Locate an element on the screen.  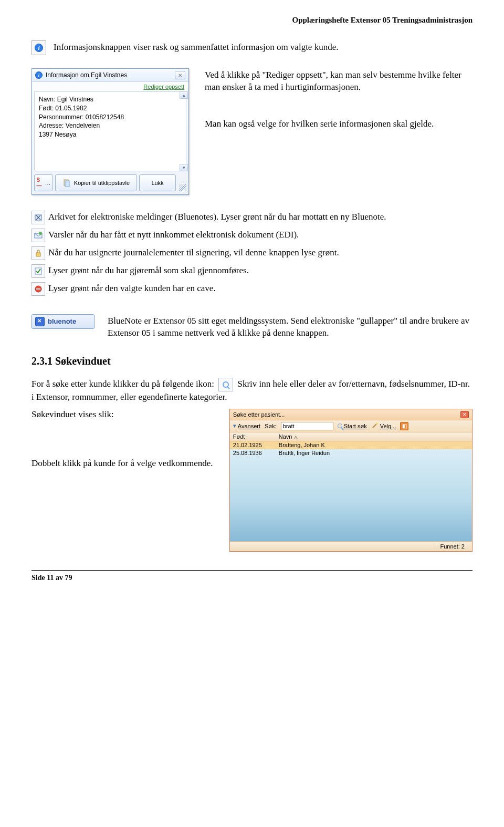
sign-icon is located at coordinates (38, 253).